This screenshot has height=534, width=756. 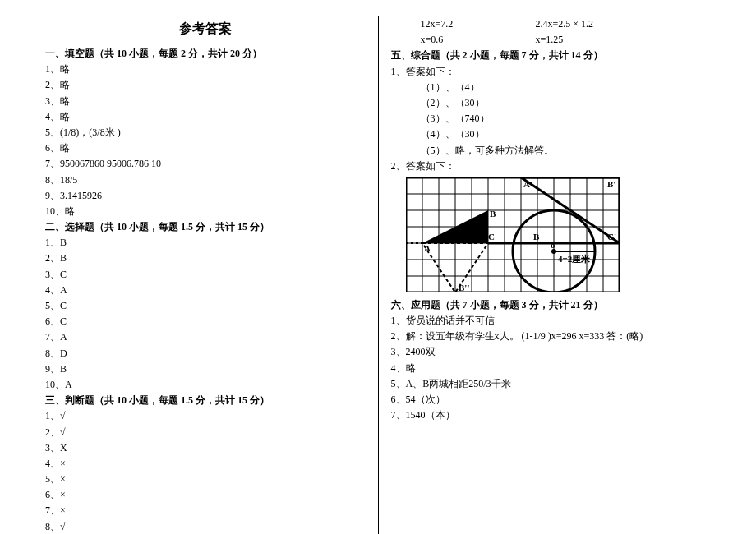 I want to click on sec5-1-item: （3）、（740）, so click(x=551, y=118).